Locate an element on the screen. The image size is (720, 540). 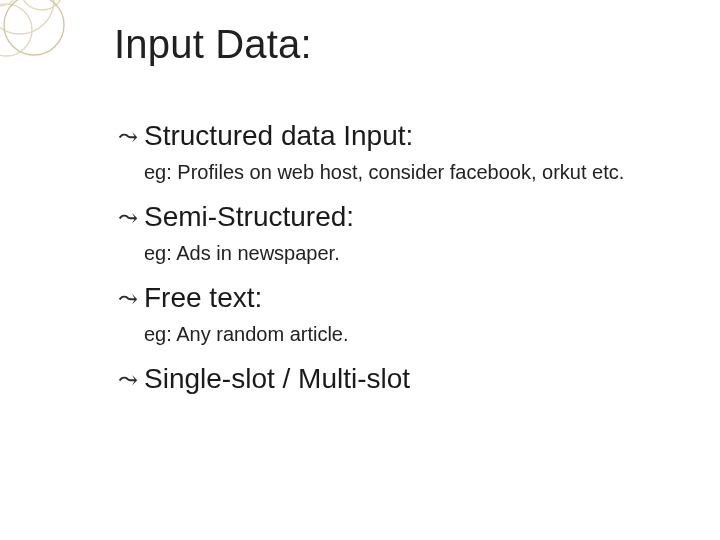
corner-decoration is located at coordinates (40, 40).